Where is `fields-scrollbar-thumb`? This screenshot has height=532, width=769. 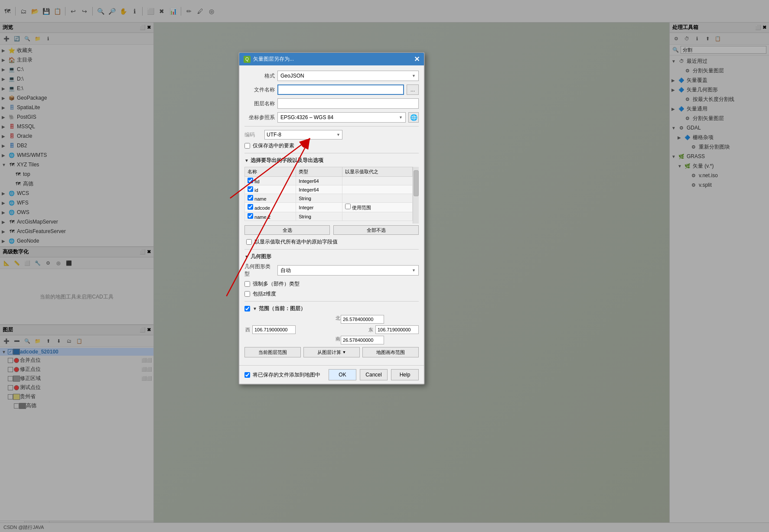 fields-scrollbar-thumb is located at coordinates (416, 183).